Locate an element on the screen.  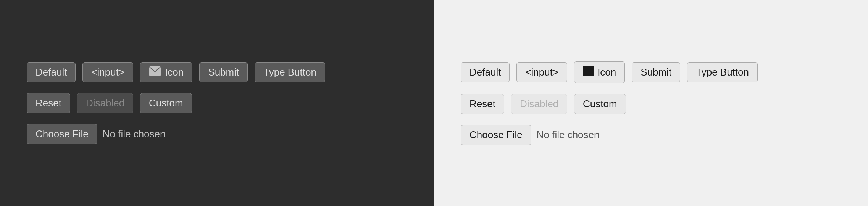
black-square-icon is located at coordinates (588, 72).